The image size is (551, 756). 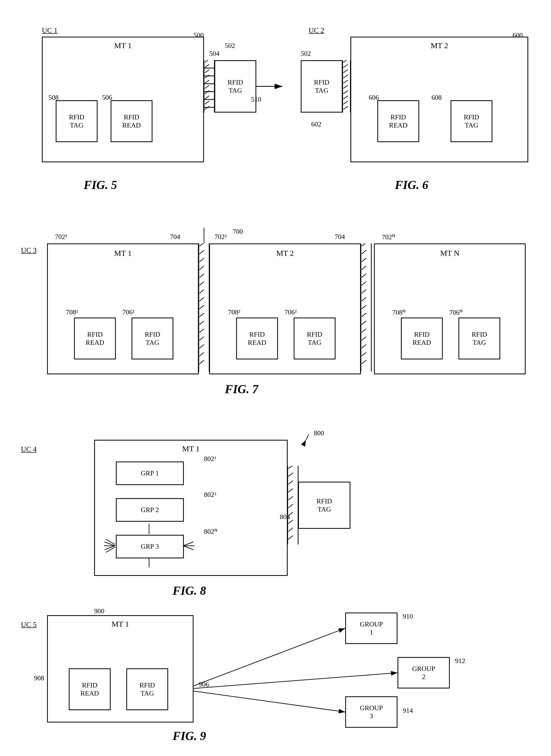 I want to click on ref-602: 602, so click(x=316, y=124).